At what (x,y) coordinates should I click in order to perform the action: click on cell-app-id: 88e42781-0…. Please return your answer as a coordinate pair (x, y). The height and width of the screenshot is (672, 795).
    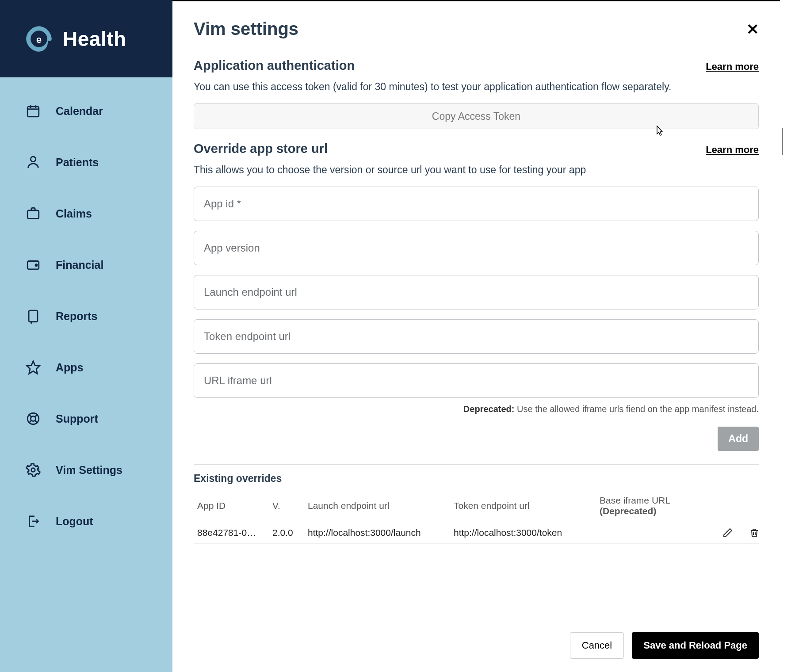
    Looking at the image, I should click on (235, 533).